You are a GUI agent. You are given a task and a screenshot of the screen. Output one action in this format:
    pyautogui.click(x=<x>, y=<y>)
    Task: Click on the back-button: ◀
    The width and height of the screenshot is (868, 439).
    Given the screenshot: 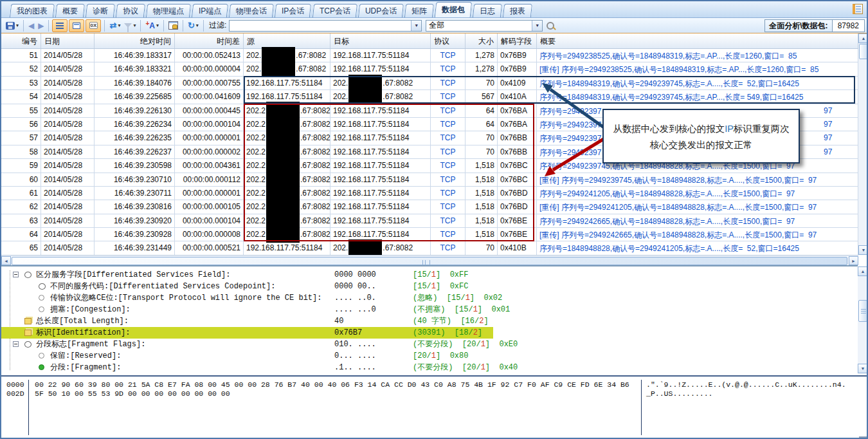 What is the action you would take?
    pyautogui.click(x=31, y=26)
    